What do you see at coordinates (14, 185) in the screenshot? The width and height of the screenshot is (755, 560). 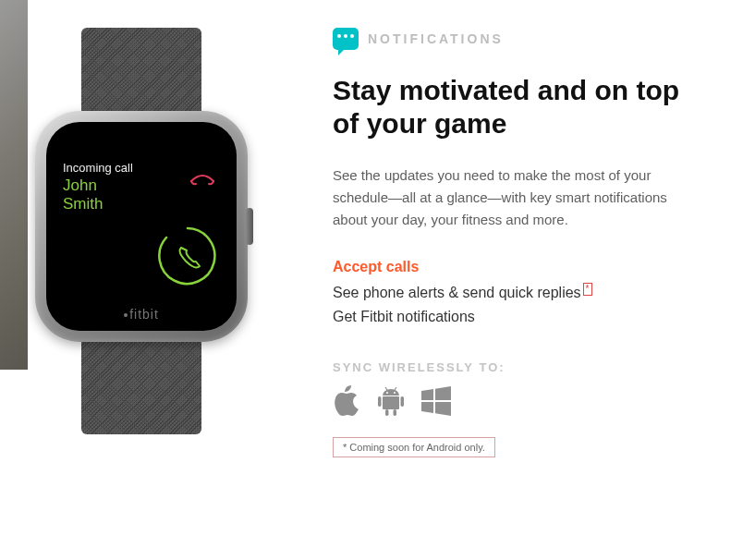 I see `background-photo-strip` at bounding box center [14, 185].